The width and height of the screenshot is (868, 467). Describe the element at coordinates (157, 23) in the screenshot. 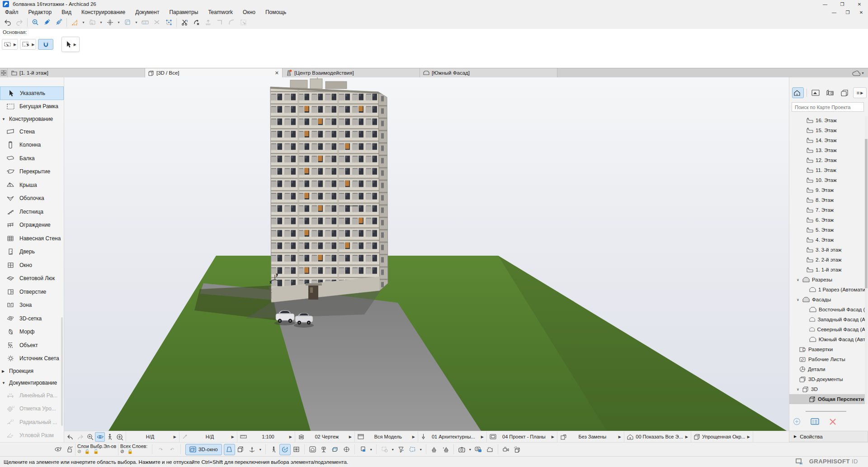

I see `stretch-icon` at that location.